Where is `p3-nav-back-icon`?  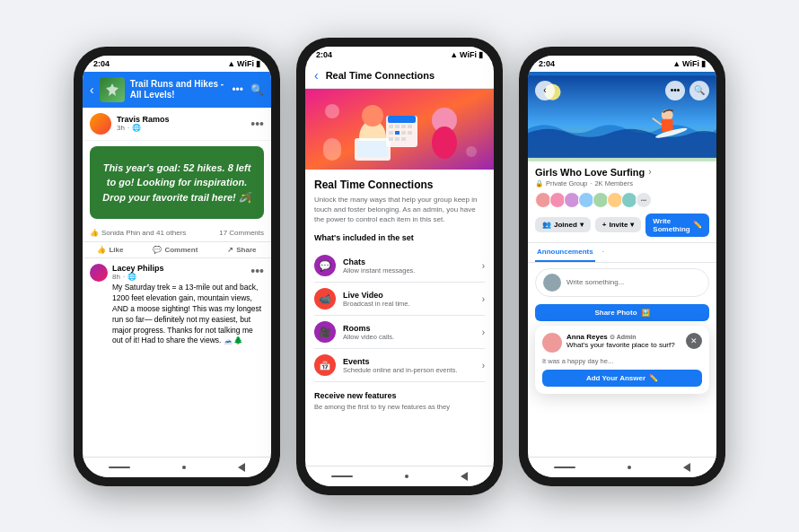 p3-nav-back-icon is located at coordinates (687, 467).